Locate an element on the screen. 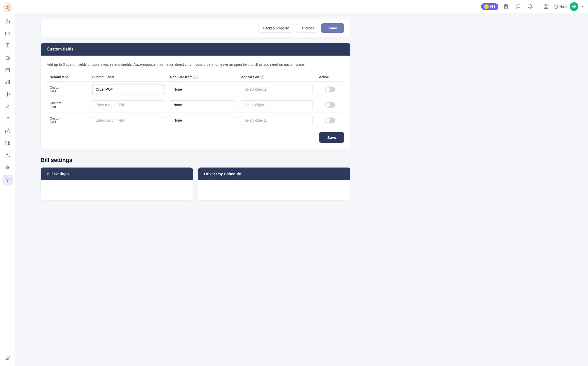 The image size is (588, 366). col-header-default: Default label is located at coordinates (68, 77).